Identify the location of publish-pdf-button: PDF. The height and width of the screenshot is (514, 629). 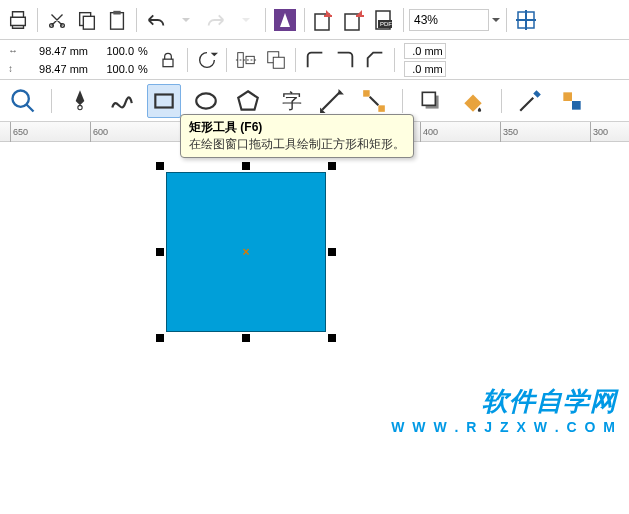
(384, 20).